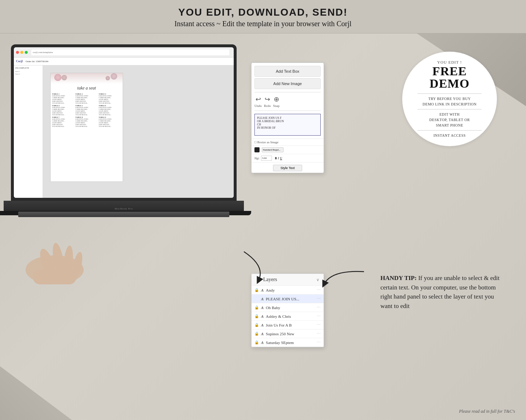  Describe the element at coordinates (291, 343) in the screenshot. I see `layer-name-saturday: Saturday SEptem` at that location.